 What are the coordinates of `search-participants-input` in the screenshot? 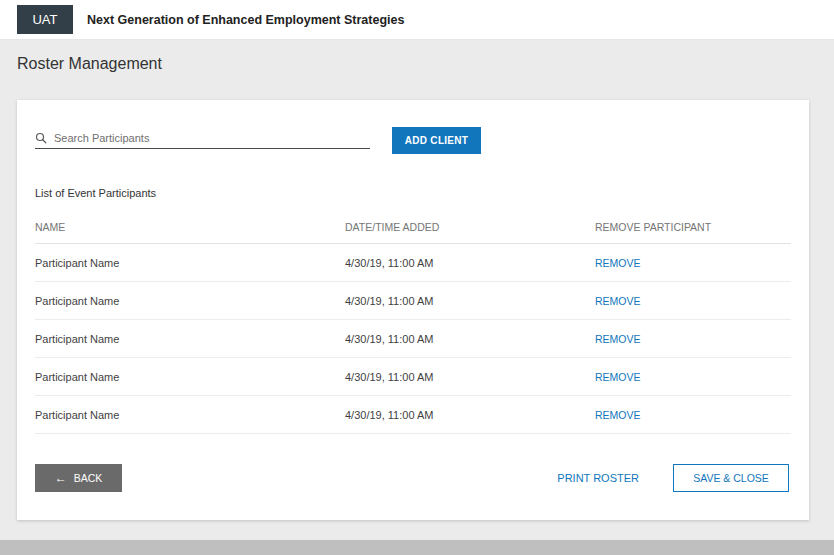 It's located at (212, 138).